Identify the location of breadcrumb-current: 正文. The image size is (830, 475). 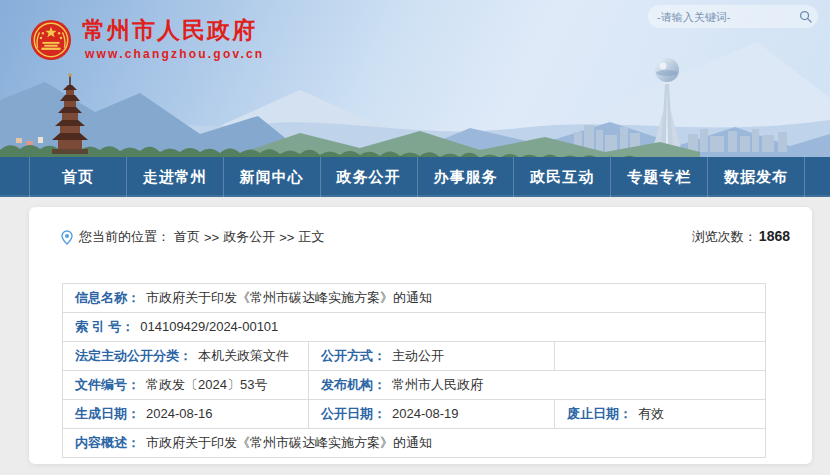
(311, 237).